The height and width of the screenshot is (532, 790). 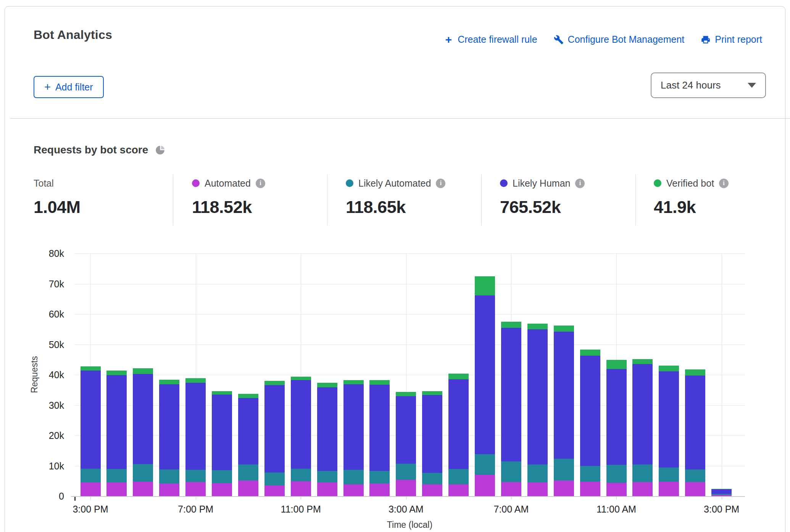 I want to click on action-create-firewall-rule: +Create firewall rule, so click(x=490, y=40).